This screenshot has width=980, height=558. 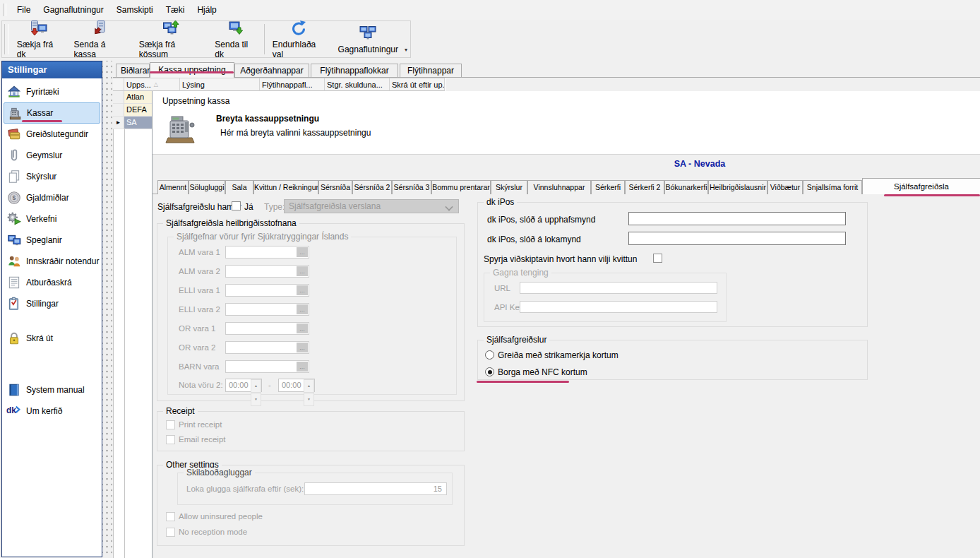 What do you see at coordinates (369, 40) in the screenshot?
I see `data-transfer-button: Gagnaflutningur` at bounding box center [369, 40].